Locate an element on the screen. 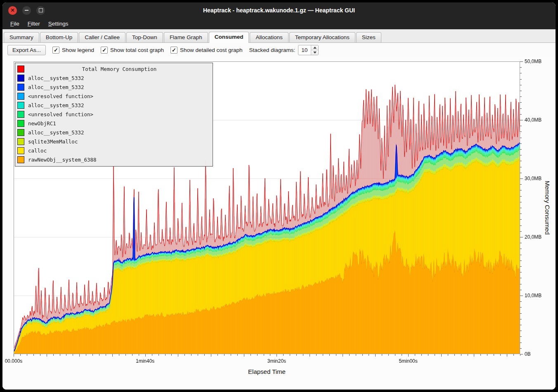 This screenshot has width=558, height=392. maximize-button is located at coordinates (40, 11).